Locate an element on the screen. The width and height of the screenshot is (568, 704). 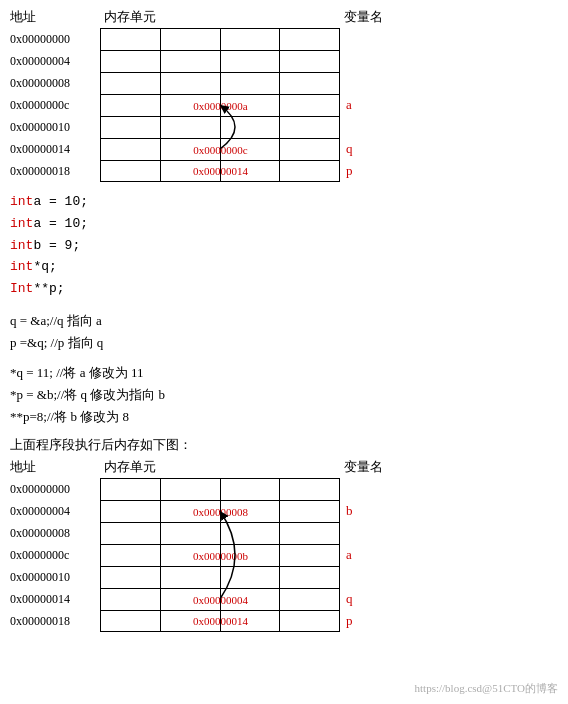
table-row: 0x000000140x00000004q is located at coordinates (284, 599).